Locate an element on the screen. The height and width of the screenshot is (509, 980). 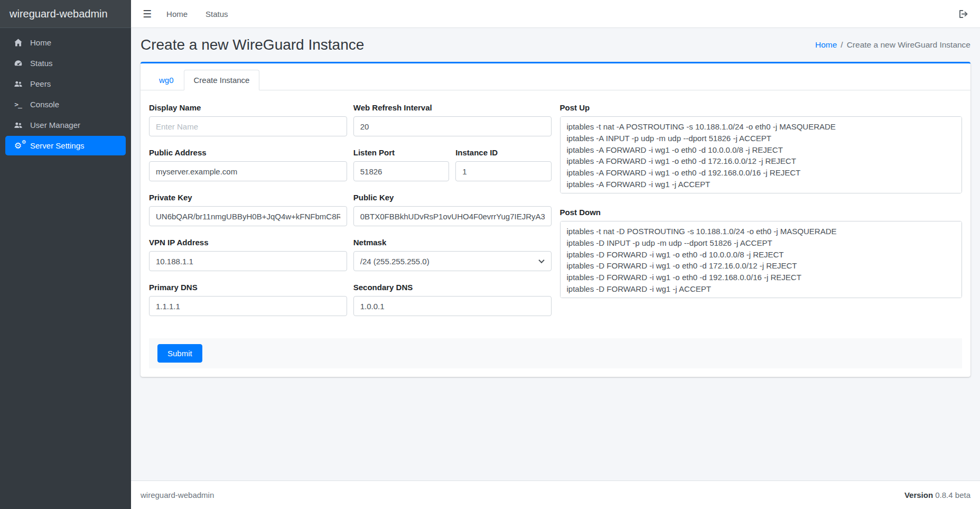
primary-dns-input is located at coordinates (248, 306).